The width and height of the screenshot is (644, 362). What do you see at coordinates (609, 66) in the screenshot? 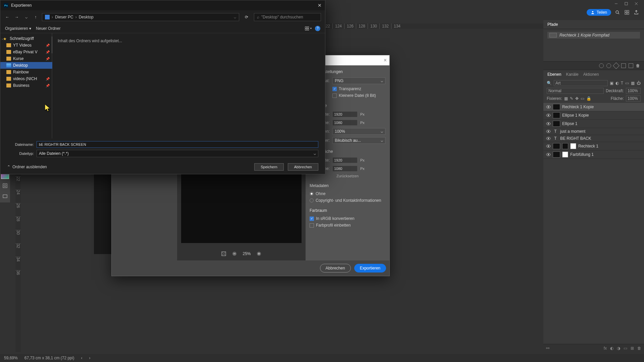
I see `stroke-path-icon` at bounding box center [609, 66].